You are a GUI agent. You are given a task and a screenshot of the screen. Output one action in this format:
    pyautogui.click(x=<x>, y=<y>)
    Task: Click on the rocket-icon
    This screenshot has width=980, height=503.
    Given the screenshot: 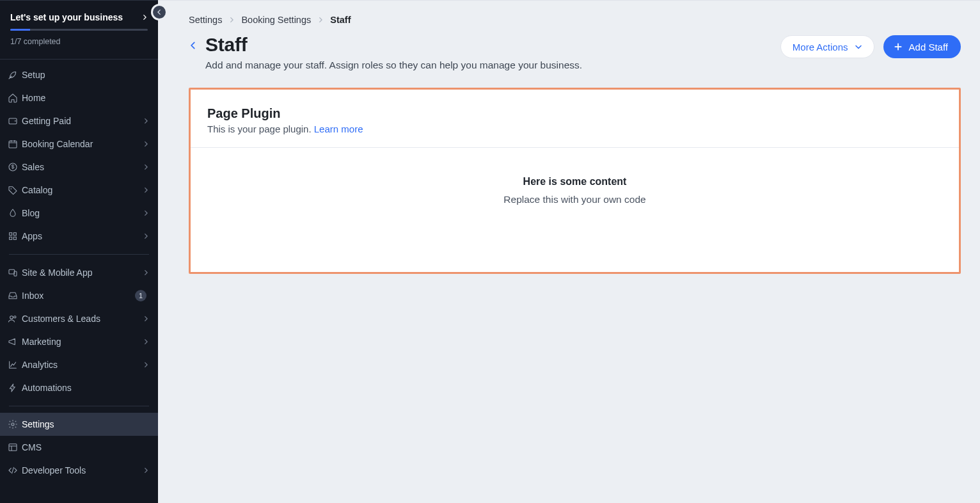 What is the action you would take?
    pyautogui.click(x=15, y=75)
    